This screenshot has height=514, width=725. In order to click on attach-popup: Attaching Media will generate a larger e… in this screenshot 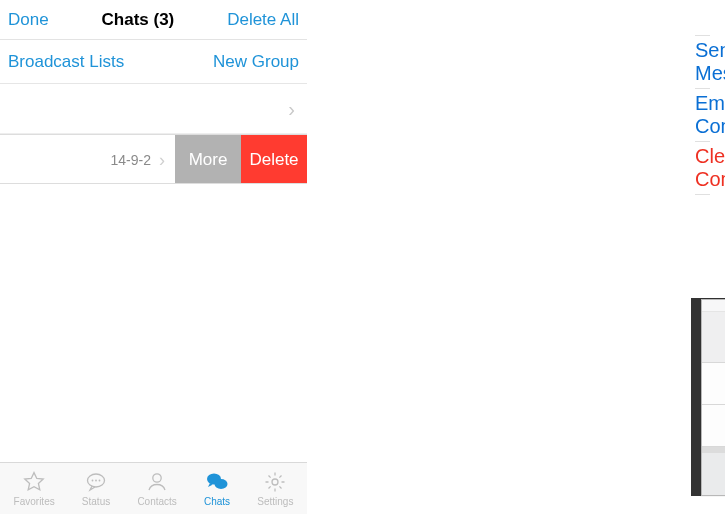, I will do `click(713, 398)`.